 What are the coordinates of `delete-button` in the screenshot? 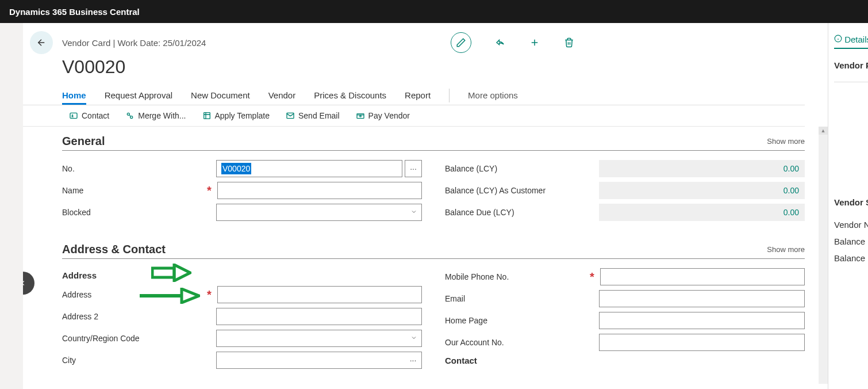 It's located at (569, 43).